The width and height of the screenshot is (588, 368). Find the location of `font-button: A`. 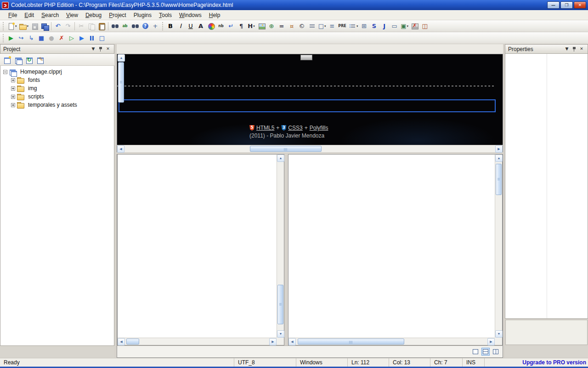

font-button: A is located at coordinates (201, 26).